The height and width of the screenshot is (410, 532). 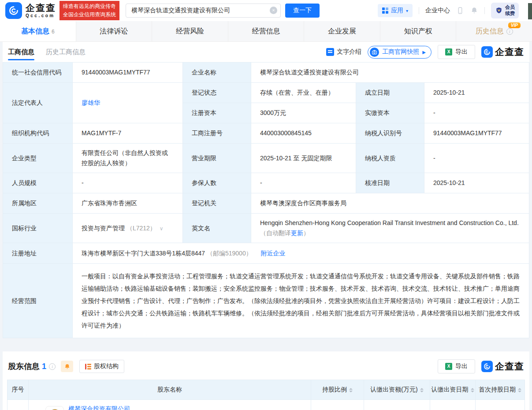 I want to click on field-value: 2025-10-21 至 无固定期限, so click(x=304, y=159).